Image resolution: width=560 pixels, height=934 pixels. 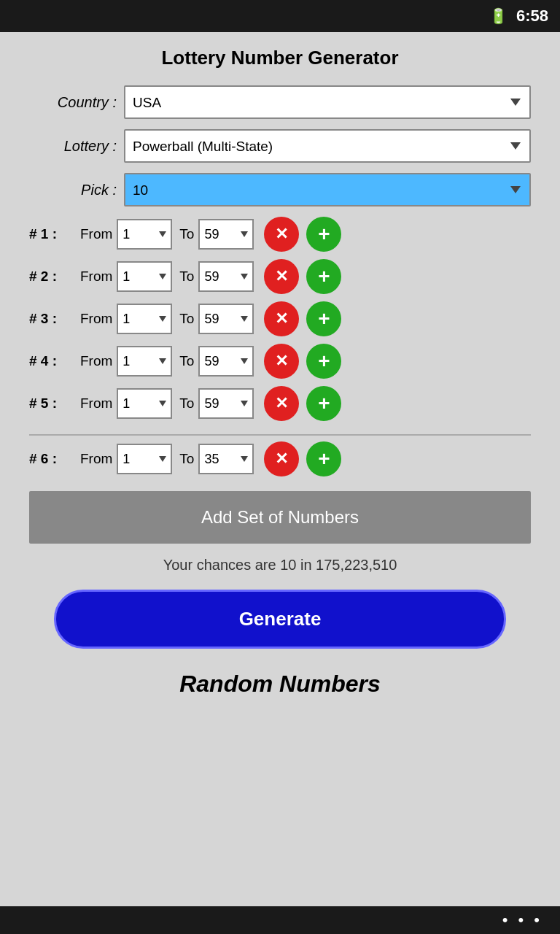 I want to click on lottery-label: Lottery :, so click(x=73, y=146).